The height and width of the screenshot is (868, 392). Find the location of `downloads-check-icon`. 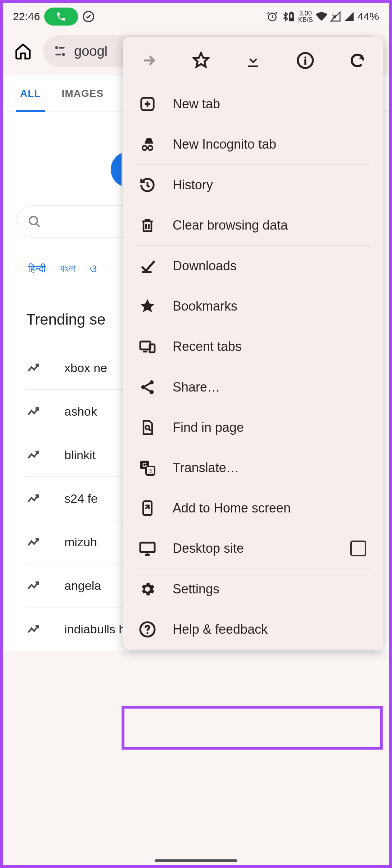

downloads-check-icon is located at coordinates (147, 266).